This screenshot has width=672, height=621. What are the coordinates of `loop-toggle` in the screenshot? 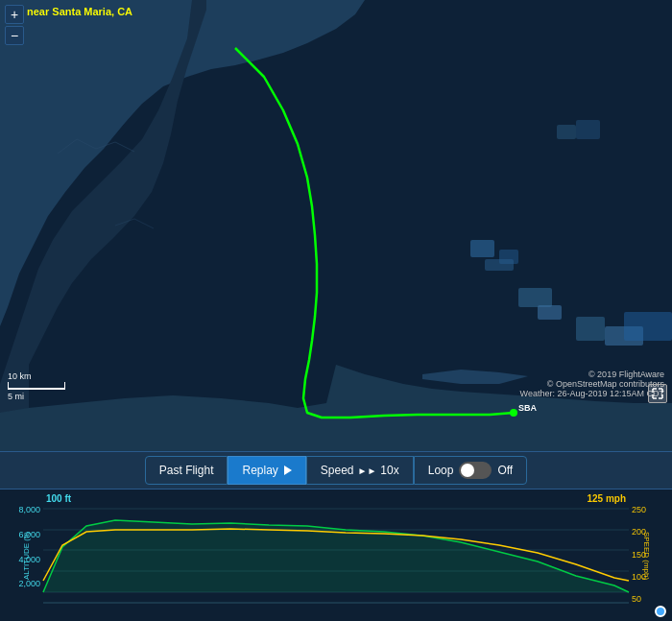 It's located at (475, 470).